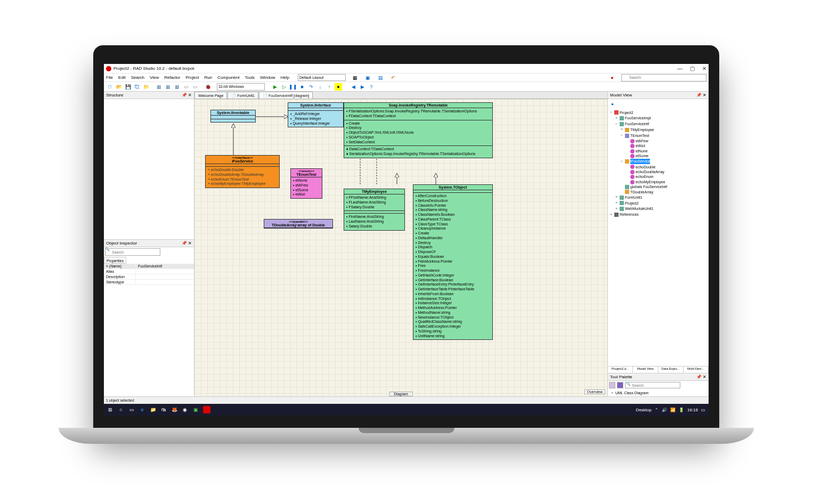  I want to click on tree-item-echodoublearray: echoDoubleArray, so click(658, 172).